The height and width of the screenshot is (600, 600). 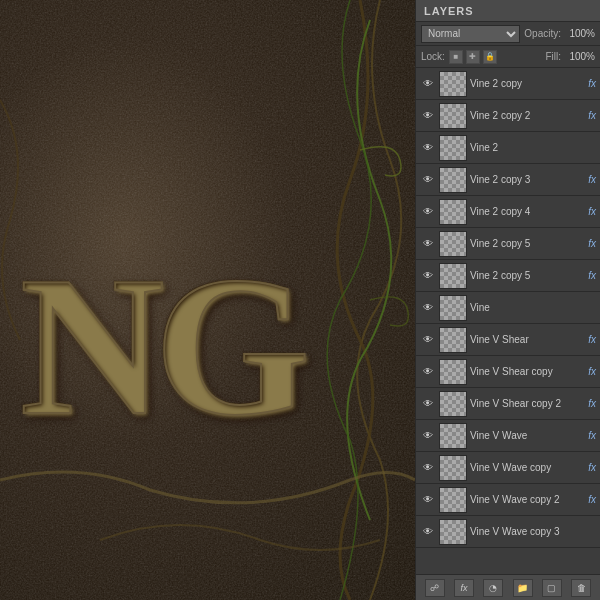 I want to click on link-layers-button: ☍, so click(x=435, y=588).